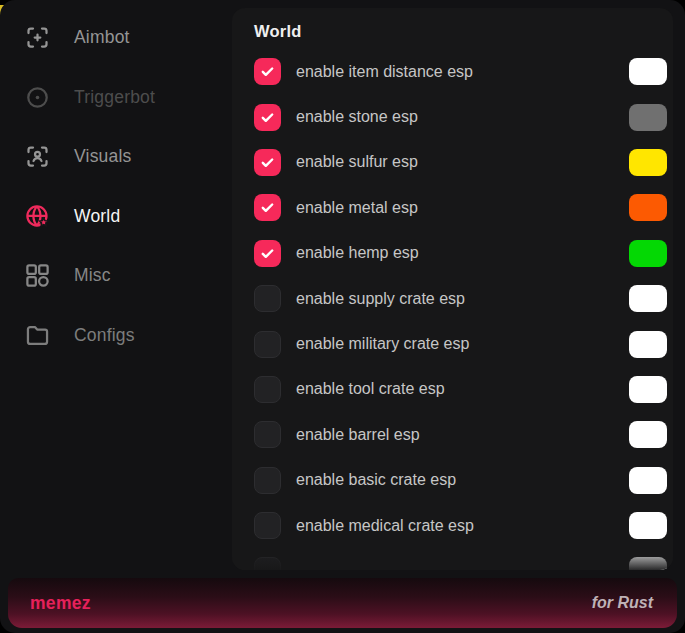  Describe the element at coordinates (97, 216) in the screenshot. I see `sidebar-item-label: World` at that location.